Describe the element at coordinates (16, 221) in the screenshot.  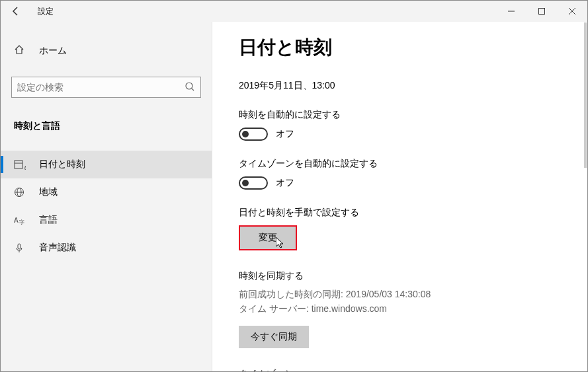
I see `svg-text: A` at that location.